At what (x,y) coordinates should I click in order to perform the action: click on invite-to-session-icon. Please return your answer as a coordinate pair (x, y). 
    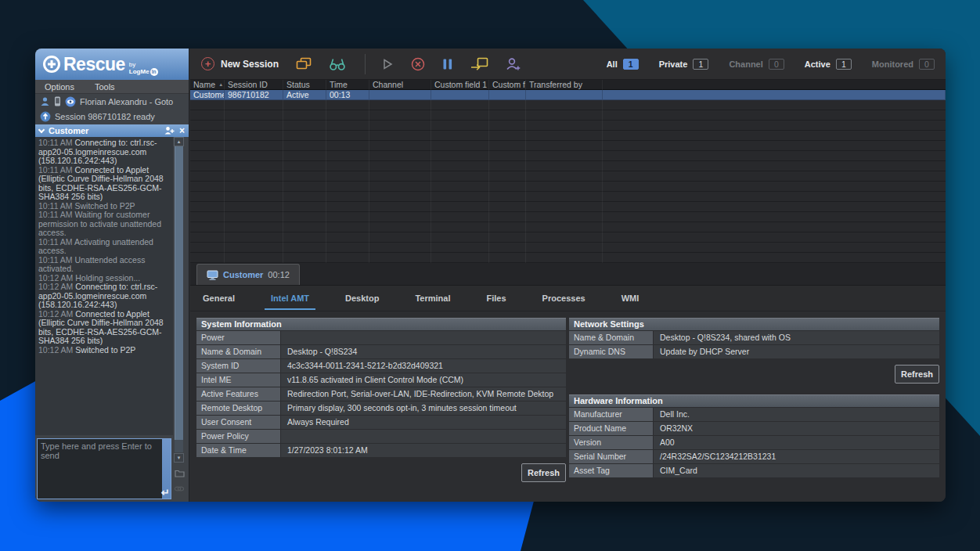
    Looking at the image, I should click on (169, 131).